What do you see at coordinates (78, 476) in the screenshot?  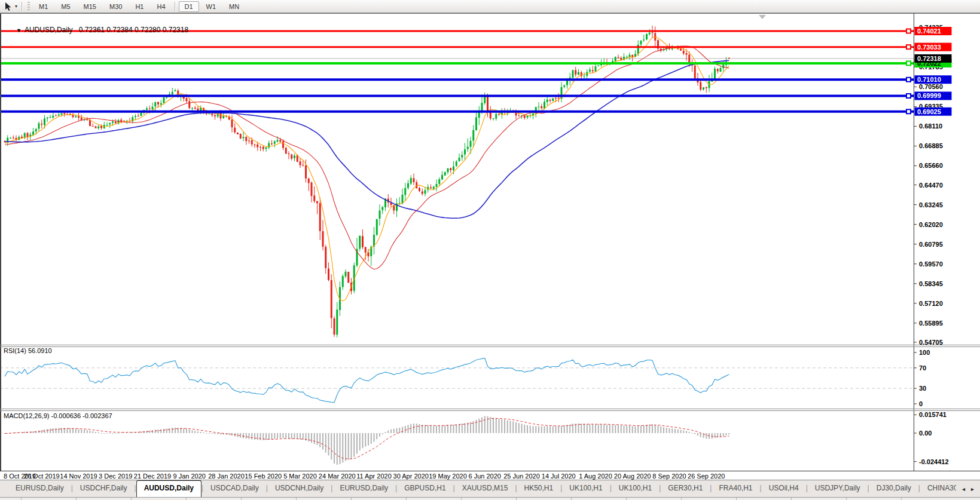 I see `svg-text: 14 Nov 2019` at bounding box center [78, 476].